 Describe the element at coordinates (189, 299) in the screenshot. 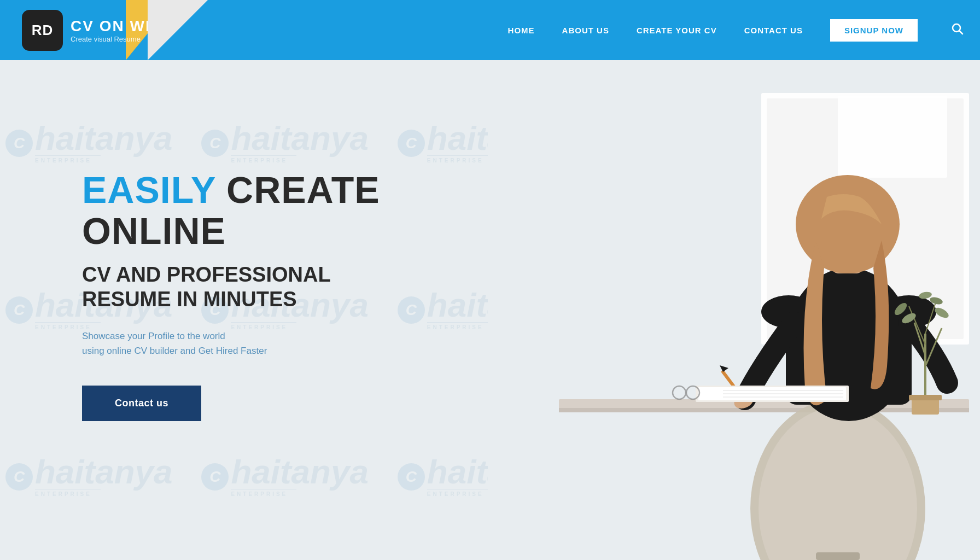

I see `hero-subheadline-line2: RESUME IN MINUTES` at that location.